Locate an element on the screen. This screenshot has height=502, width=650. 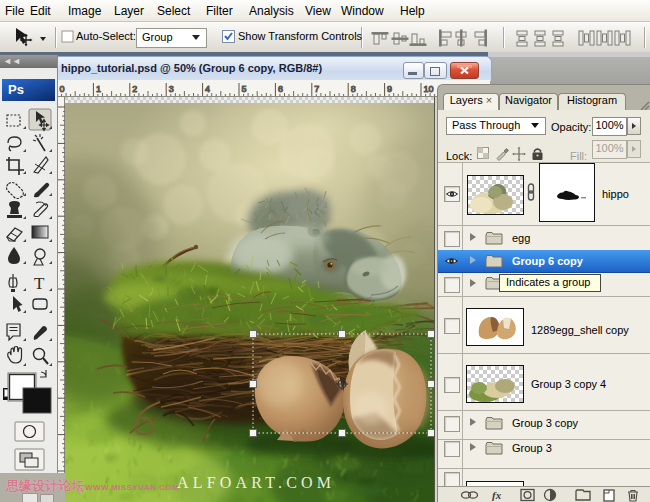
svg-text: 0 is located at coordinates (62, 89).